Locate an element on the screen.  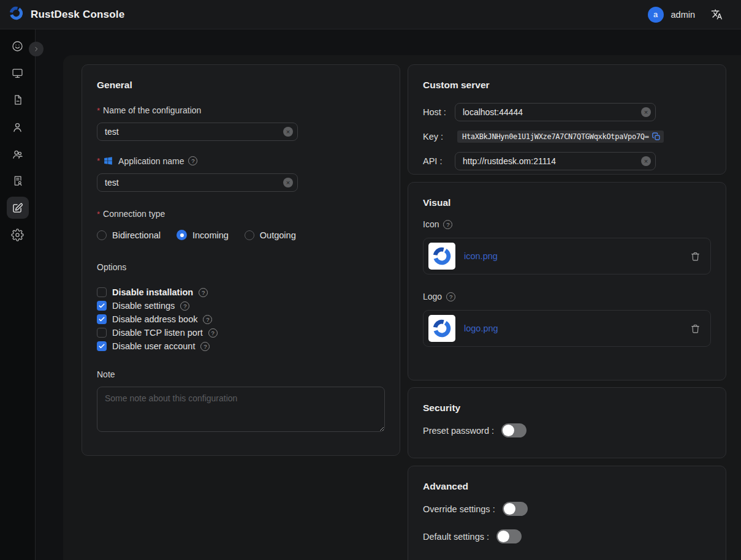
override-settings-row: Override settings : is located at coordinates (567, 509).